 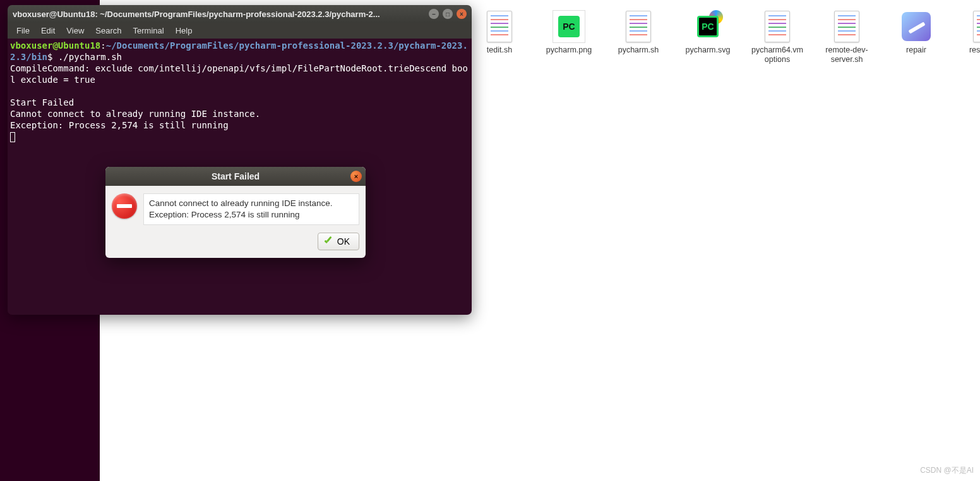 What do you see at coordinates (251, 204) in the screenshot?
I see `dialog-line1: Cannot connect to already running IDE in…` at bounding box center [251, 204].